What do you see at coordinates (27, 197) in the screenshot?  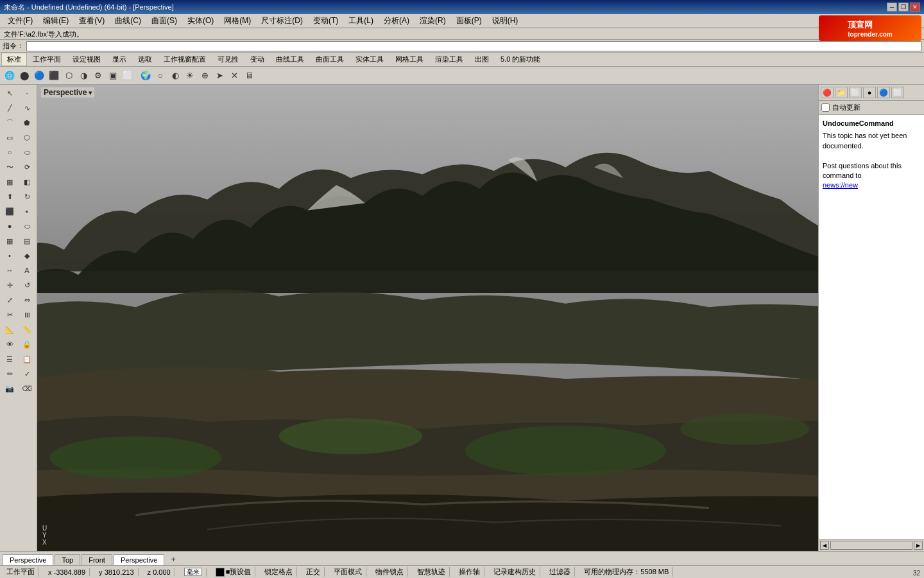 I see `revolve-icon: ↻` at bounding box center [27, 197].